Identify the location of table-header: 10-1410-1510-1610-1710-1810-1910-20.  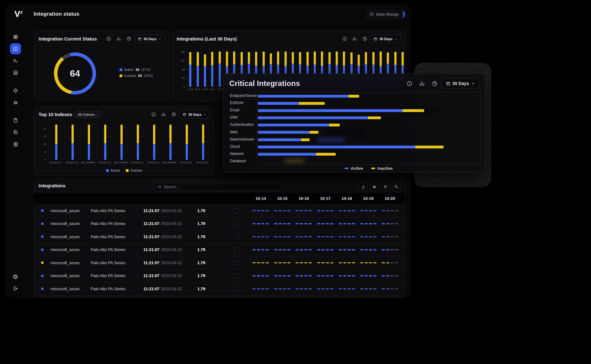
(220, 198).